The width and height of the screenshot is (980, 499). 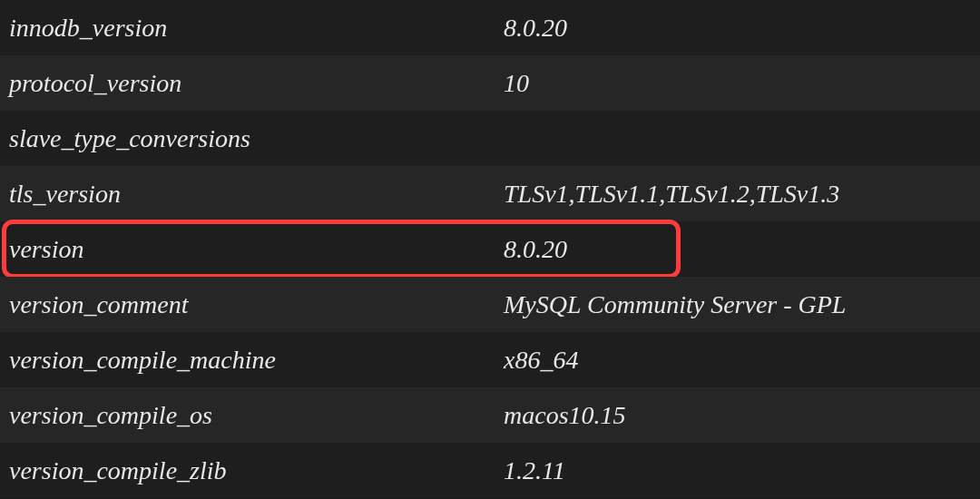 What do you see at coordinates (737, 360) in the screenshot?
I see `variable-value: x86_64` at bounding box center [737, 360].